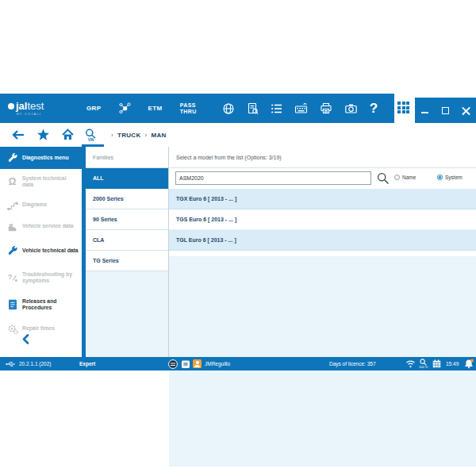 This screenshot has height=476, width=476. What do you see at coordinates (424, 368) in the screenshot?
I see `zoom-level-label: 100 %` at bounding box center [424, 368].